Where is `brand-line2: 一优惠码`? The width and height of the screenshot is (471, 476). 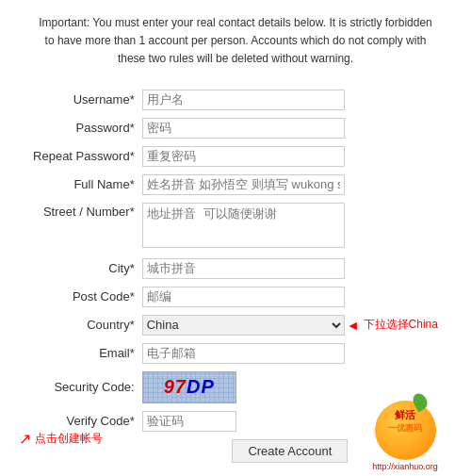 brand-line2: 一优惠码 is located at coordinates (405, 428).